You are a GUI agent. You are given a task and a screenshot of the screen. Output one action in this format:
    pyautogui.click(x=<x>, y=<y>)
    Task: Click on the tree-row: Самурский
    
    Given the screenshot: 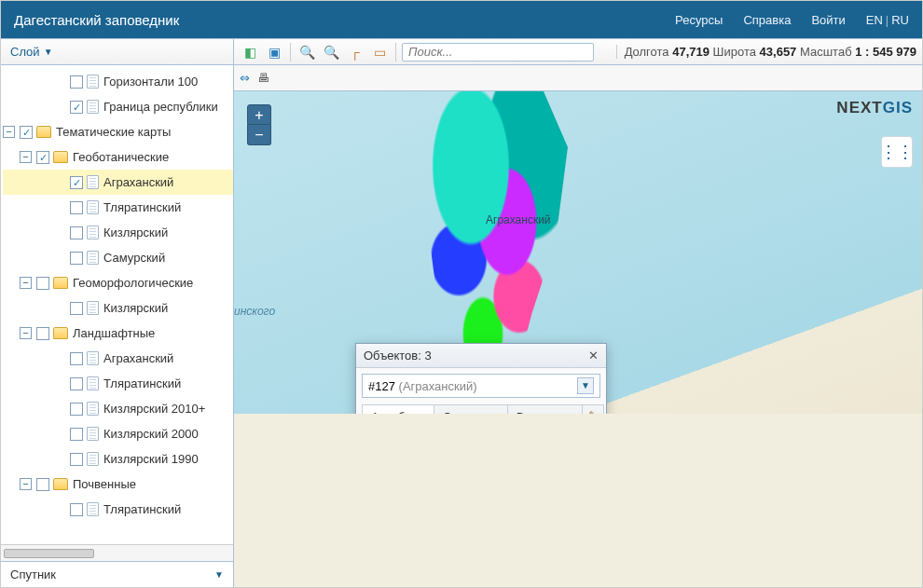 What is the action you would take?
    pyautogui.click(x=117, y=257)
    